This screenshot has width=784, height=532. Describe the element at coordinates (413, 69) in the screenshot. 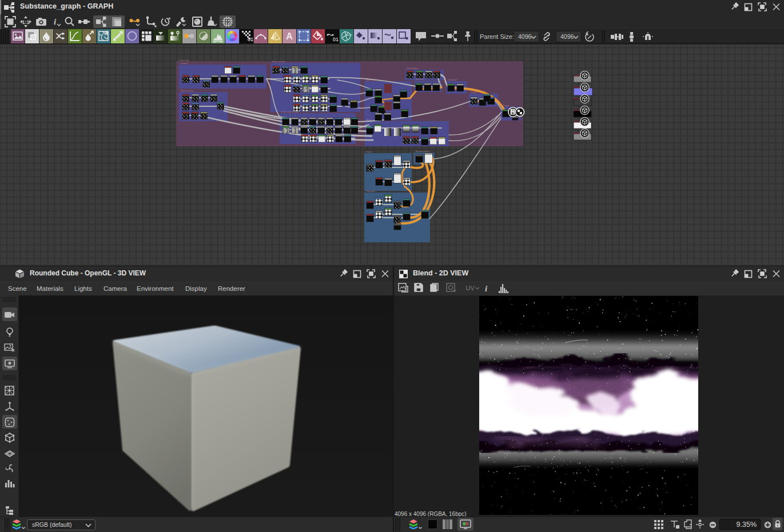

I see `svg-text: Dark flakes` at that location.